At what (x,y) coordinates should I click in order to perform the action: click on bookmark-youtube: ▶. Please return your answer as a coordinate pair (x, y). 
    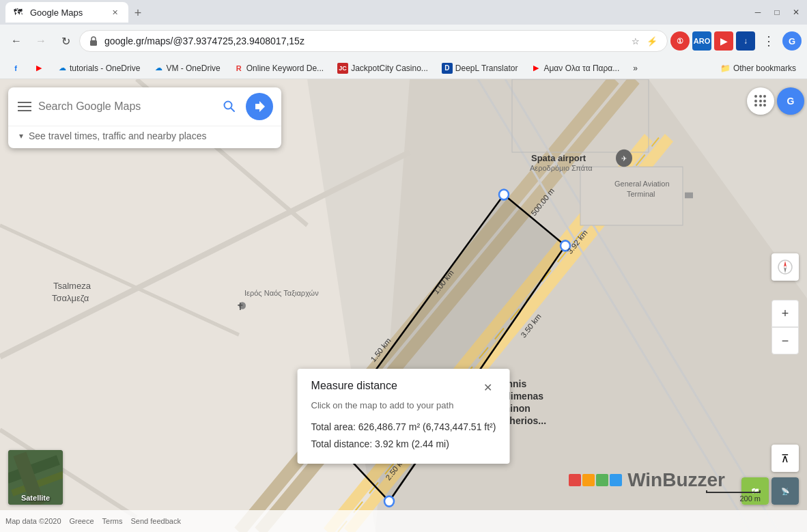
    Looking at the image, I should click on (39, 68).